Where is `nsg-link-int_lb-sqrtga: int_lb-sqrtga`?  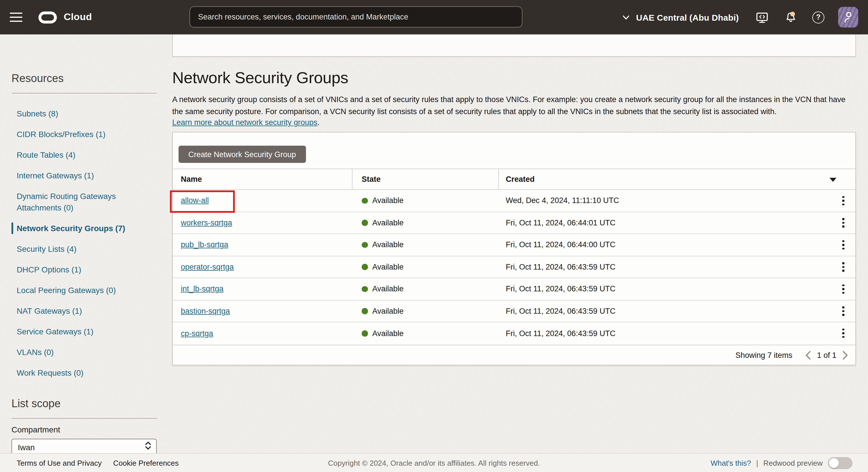 nsg-link-int_lb-sqrtga: int_lb-sqrtga is located at coordinates (202, 289).